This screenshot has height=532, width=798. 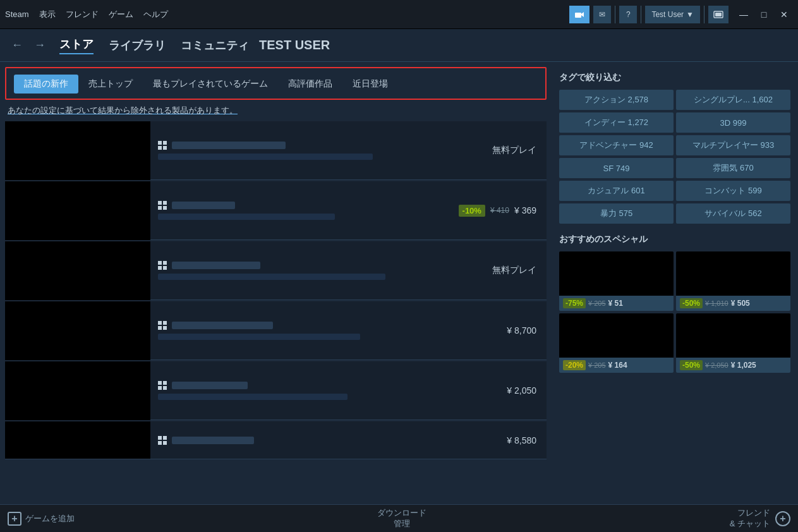 I want to click on tag-survival: サバイバル 562, so click(x=733, y=214).